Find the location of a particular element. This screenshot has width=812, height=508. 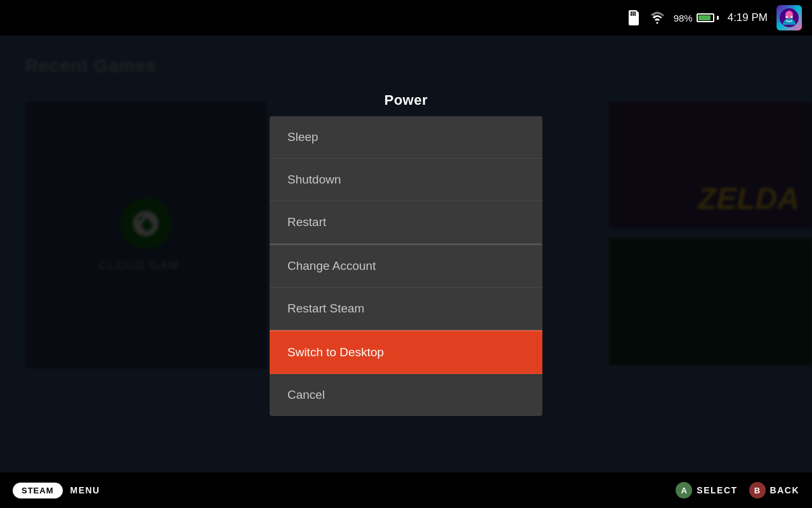

modal-title: Power is located at coordinates (406, 100).